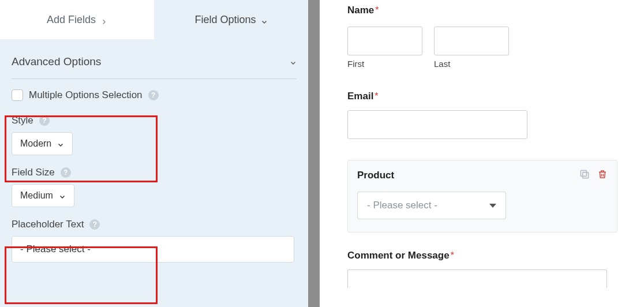 The height and width of the screenshot is (307, 644). What do you see at coordinates (477, 279) in the screenshot?
I see `comment-textarea` at bounding box center [477, 279].